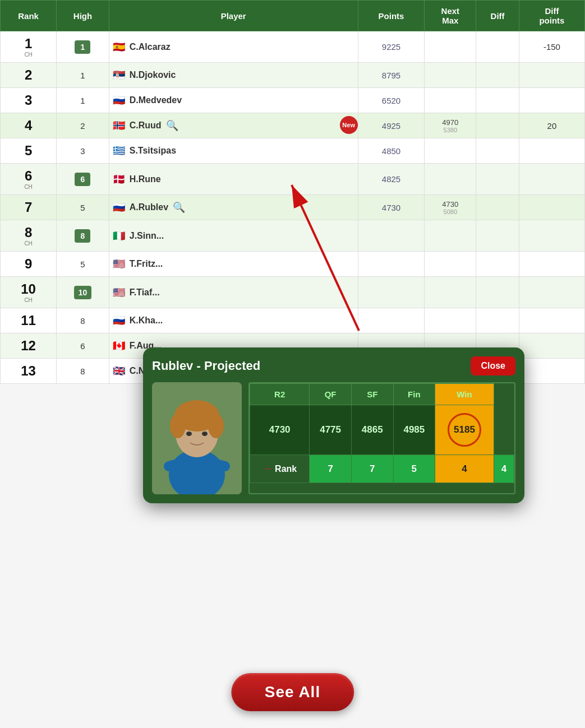 This screenshot has height=728, width=585. I want to click on player-name: J.Sinn..., so click(146, 236).